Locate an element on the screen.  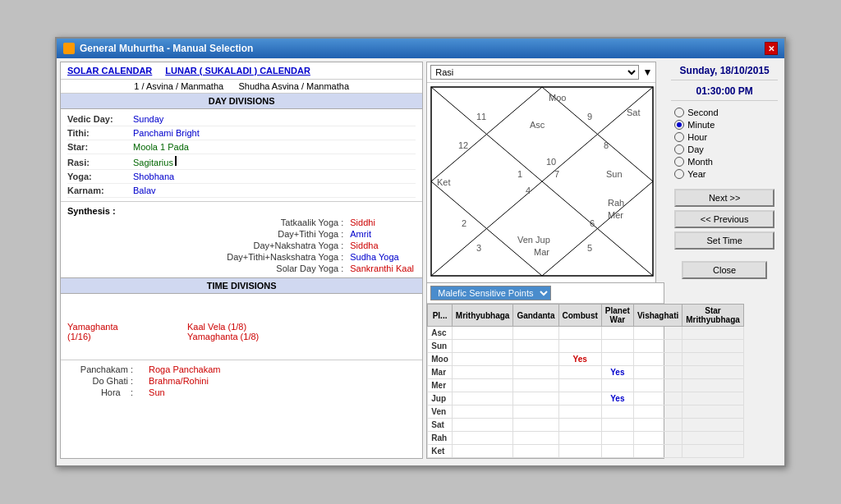
table-cell: Rah is located at coordinates (440, 438).